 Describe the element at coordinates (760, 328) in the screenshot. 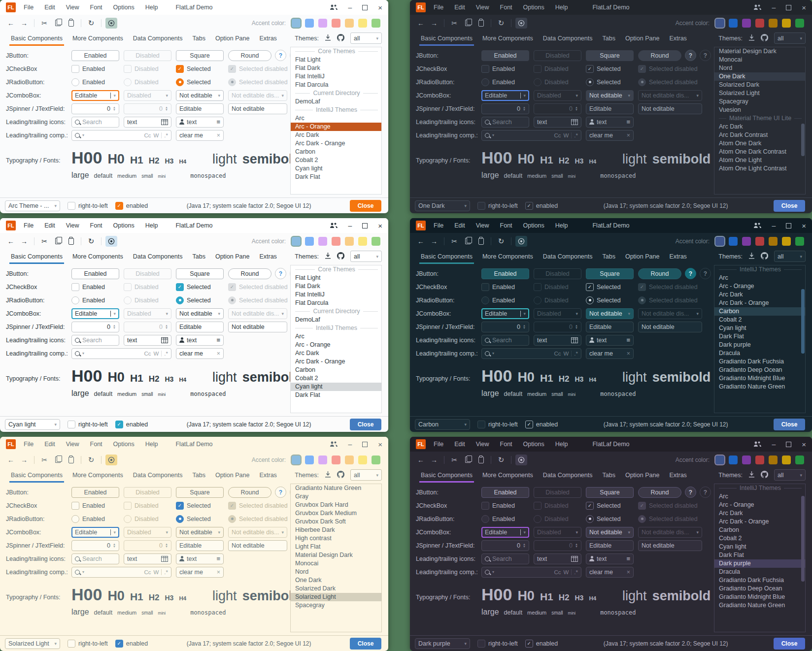

I see `theme-item: Cyan light` at that location.